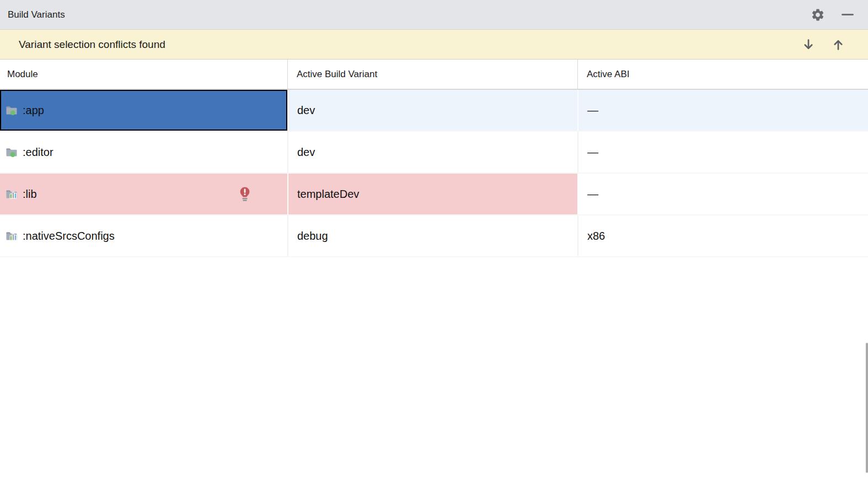 The height and width of the screenshot is (496, 868). I want to click on column-header-module: Module, so click(143, 74).